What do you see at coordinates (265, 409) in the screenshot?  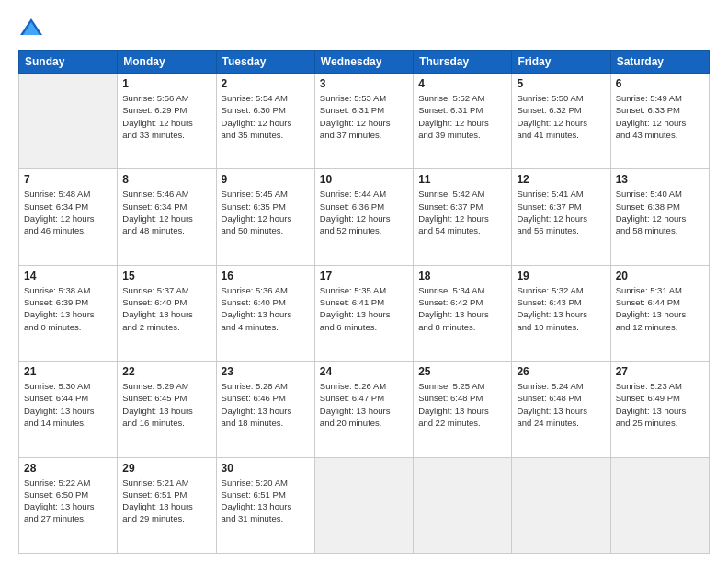 I see `day-cell: 23Sunrise: 5:28 AM Sunset: 6:46 PM Dayli…` at bounding box center [265, 409].